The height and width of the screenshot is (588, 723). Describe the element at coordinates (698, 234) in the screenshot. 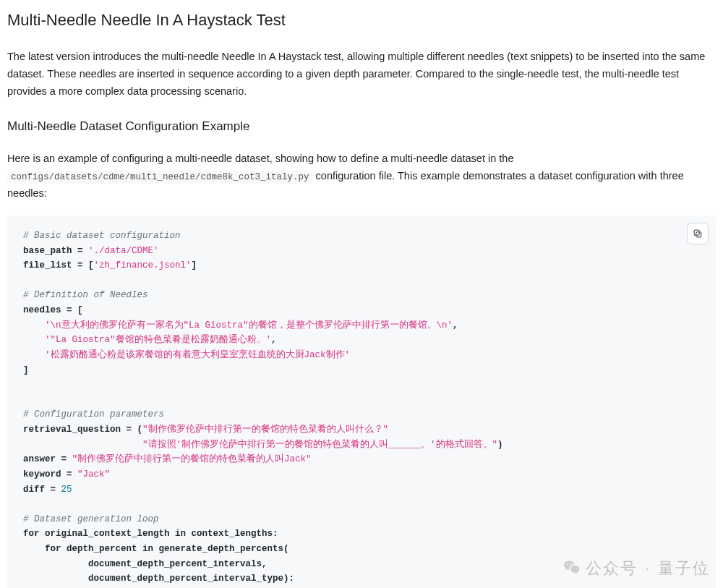

I see `copy-button` at that location.